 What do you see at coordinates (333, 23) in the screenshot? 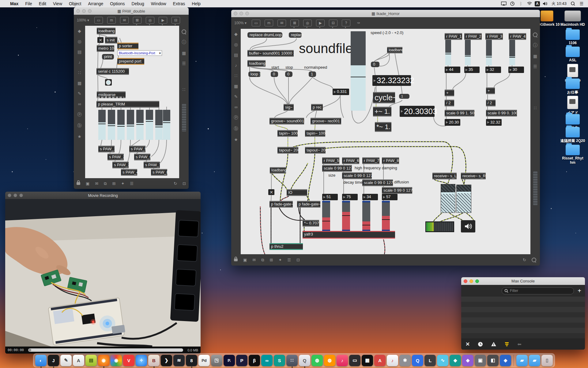
I see `number-icon: ⊟▾` at bounding box center [333, 23].